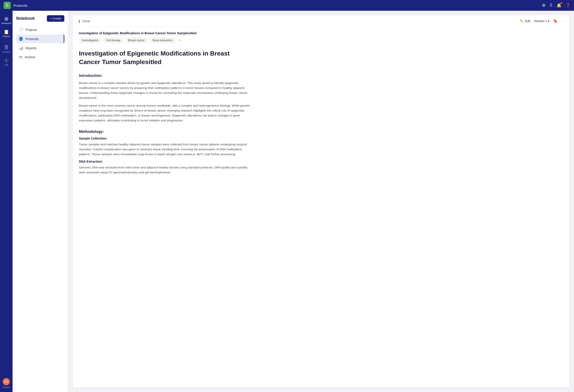 Image resolution: width=574 pixels, height=392 pixels. I want to click on intro-paragraph-1: Breast cancer is a complex disease drive…, so click(164, 91).